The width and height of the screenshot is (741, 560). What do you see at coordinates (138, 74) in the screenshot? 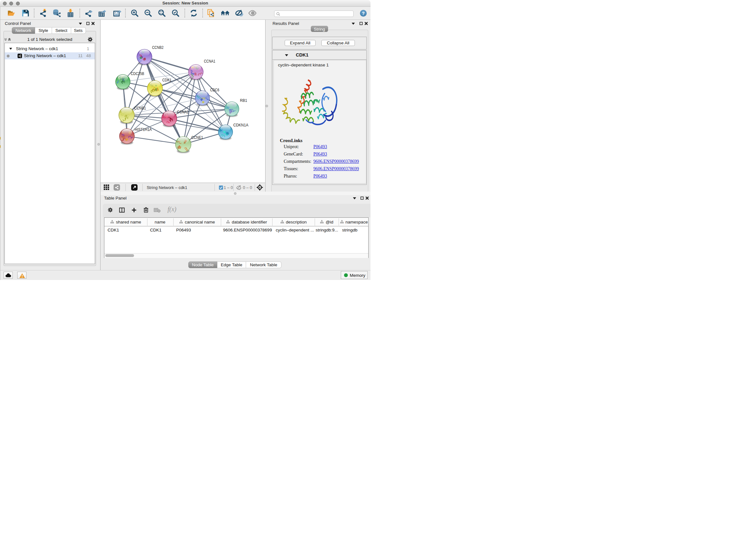
I see `svg-text: CDC25B` at bounding box center [138, 74].